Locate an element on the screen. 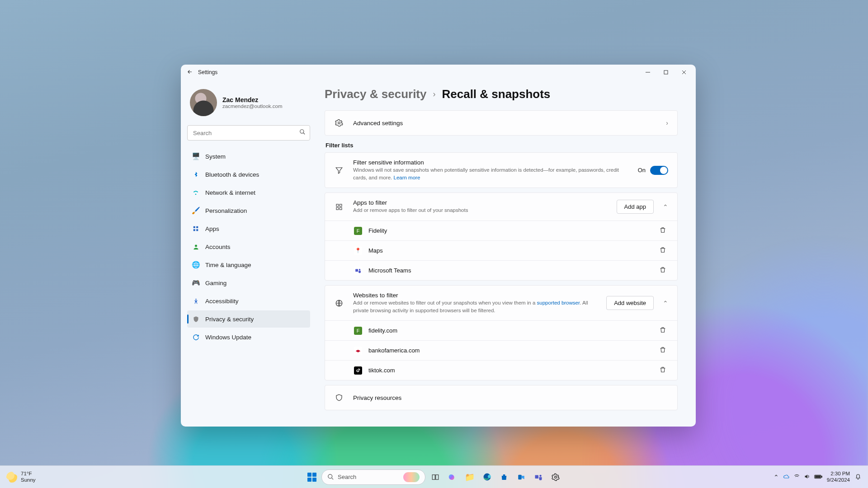 The width and height of the screenshot is (868, 488). nav-network: Network & internet is located at coordinates (249, 192).